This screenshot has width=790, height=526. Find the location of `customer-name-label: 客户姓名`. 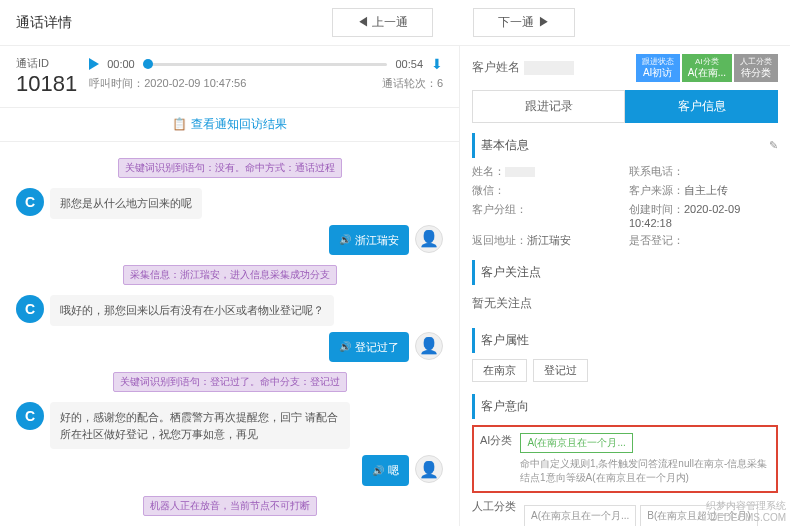

customer-name-label: 客户姓名 is located at coordinates (496, 67).